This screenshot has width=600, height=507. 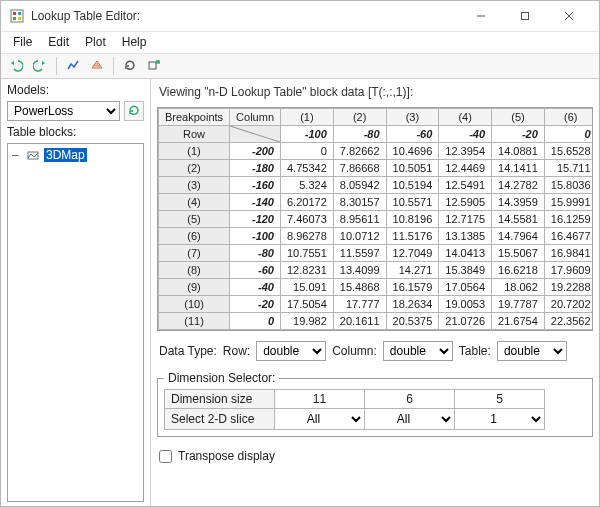 I want to click on cell: 10.8196, so click(x=412, y=220).